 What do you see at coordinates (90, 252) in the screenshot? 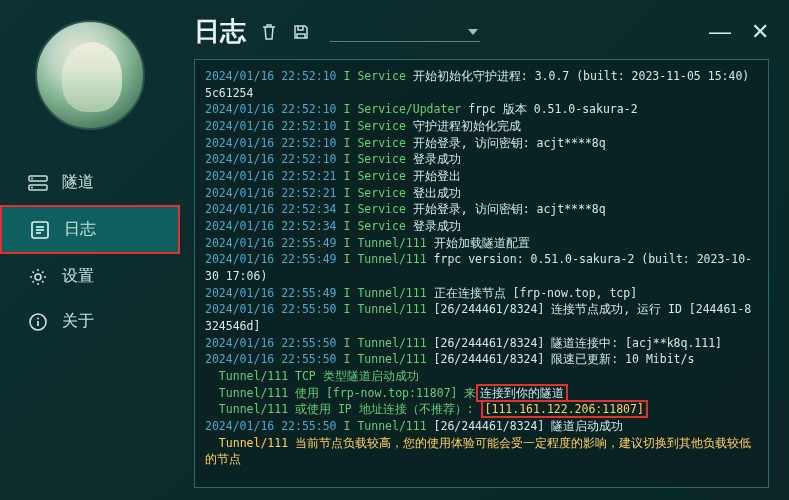
I see `nav: 隧道 日志 设置 关于` at bounding box center [90, 252].